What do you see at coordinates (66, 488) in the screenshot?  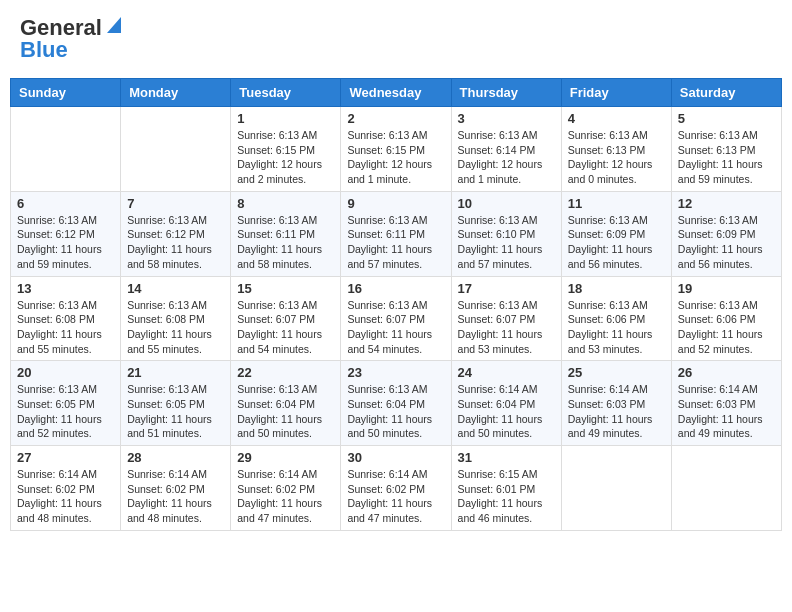 I see `calendar-cell: 27Sunrise: 6:14 AMSunset: 6:02 PMDayligh…` at bounding box center [66, 488].